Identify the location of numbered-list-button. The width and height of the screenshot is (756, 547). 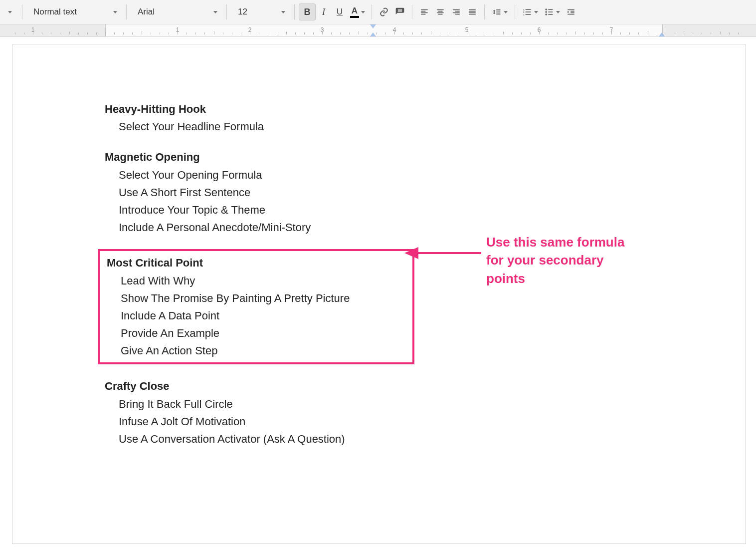
(530, 12).